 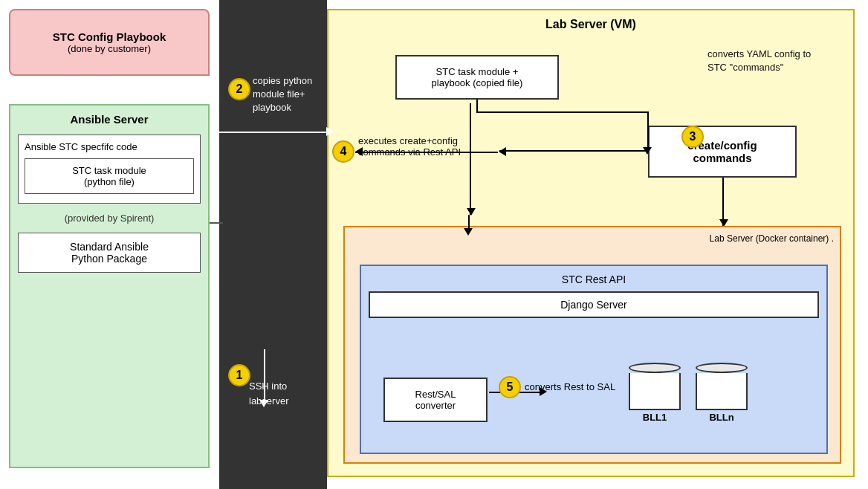 What do you see at coordinates (425, 146) in the screenshot?
I see `executes-text: executes create+config commands via Rest…` at bounding box center [425, 146].